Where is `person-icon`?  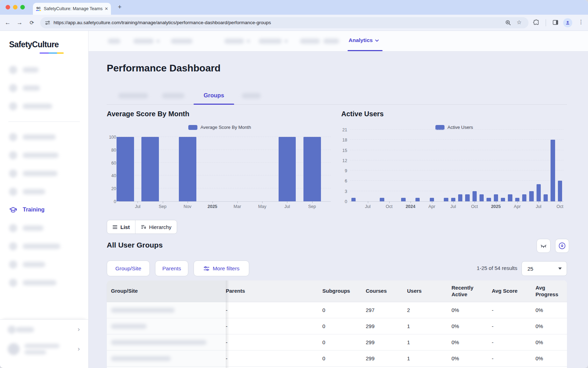 person-icon is located at coordinates (568, 23).